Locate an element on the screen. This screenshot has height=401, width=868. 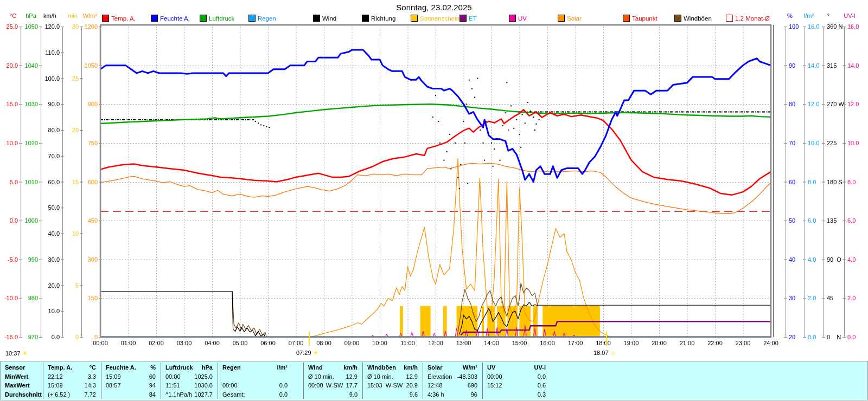
table-cell: 9.0 is located at coordinates (354, 394).